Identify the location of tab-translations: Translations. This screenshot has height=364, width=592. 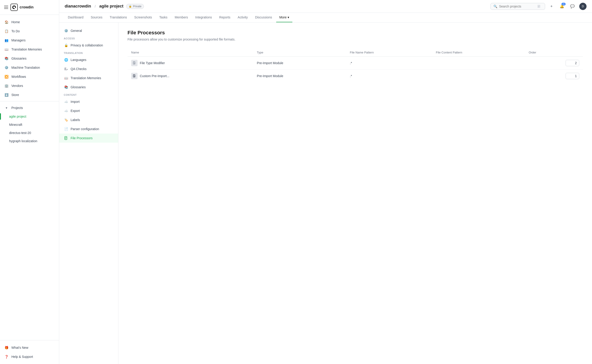
(119, 18).